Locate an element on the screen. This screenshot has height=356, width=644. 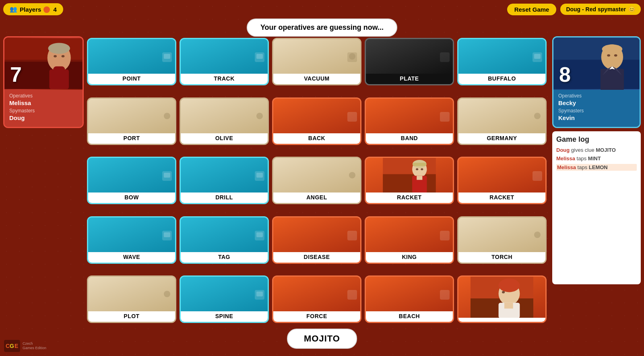
red-team-avatar: 7 is located at coordinates (43, 64).